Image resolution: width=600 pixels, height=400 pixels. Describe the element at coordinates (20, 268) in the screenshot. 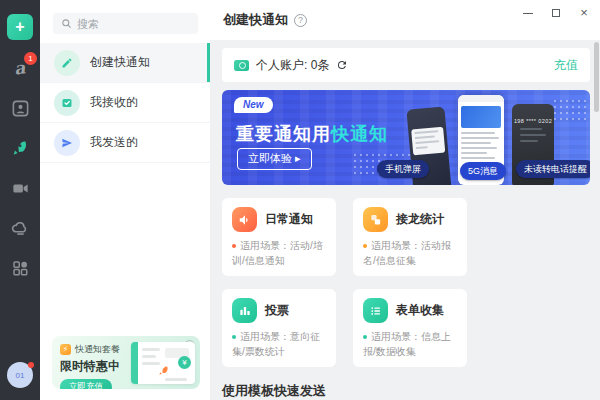

I see `rail-item-workbench` at that location.